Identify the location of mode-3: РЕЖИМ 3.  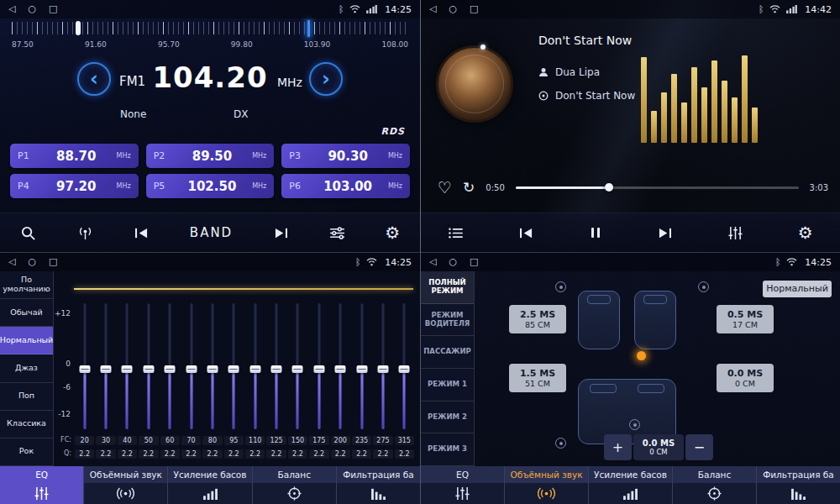
(447, 450).